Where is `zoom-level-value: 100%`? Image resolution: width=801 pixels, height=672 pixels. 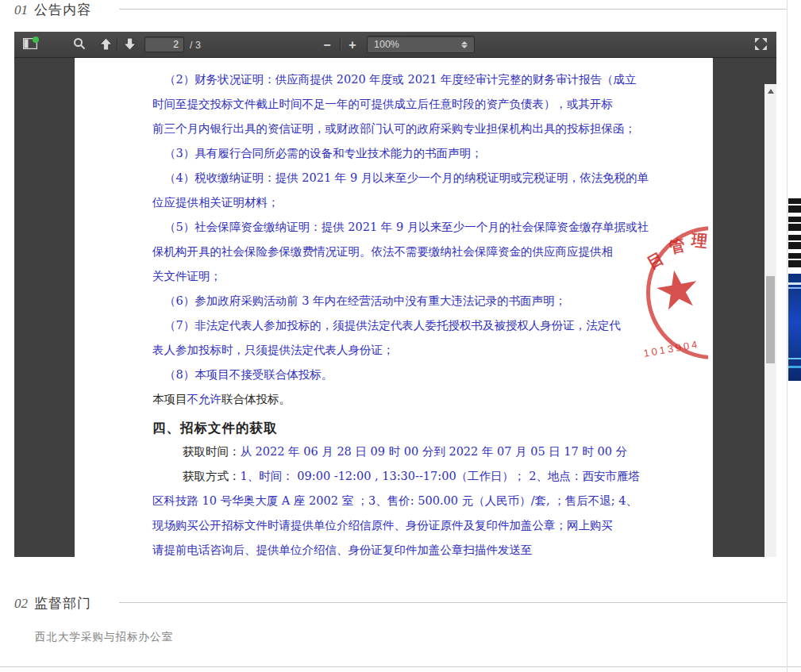
zoom-level-value: 100% is located at coordinates (418, 44).